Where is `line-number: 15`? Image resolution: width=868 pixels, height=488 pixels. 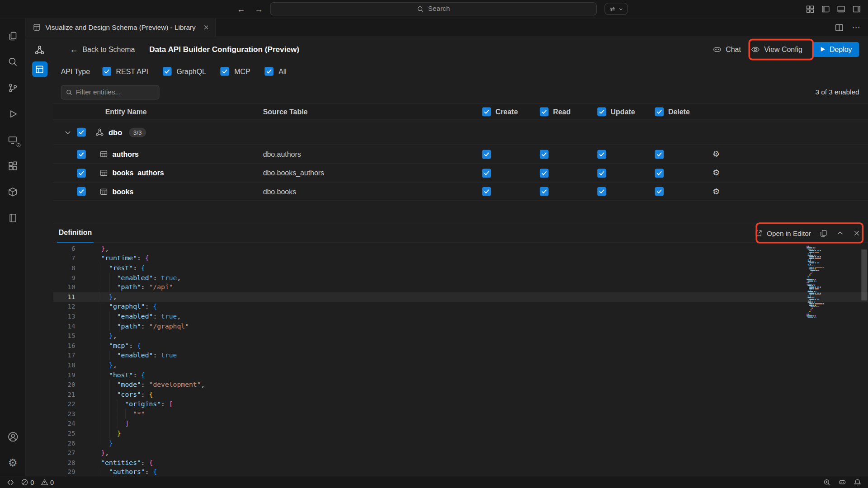
line-number: 15 is located at coordinates (64, 336).